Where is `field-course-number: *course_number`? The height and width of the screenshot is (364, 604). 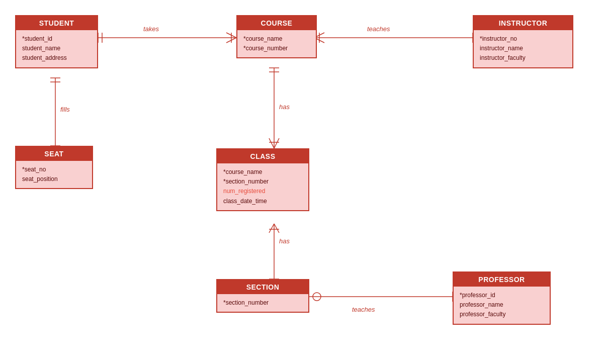
field-course-number: *course_number is located at coordinates (277, 48).